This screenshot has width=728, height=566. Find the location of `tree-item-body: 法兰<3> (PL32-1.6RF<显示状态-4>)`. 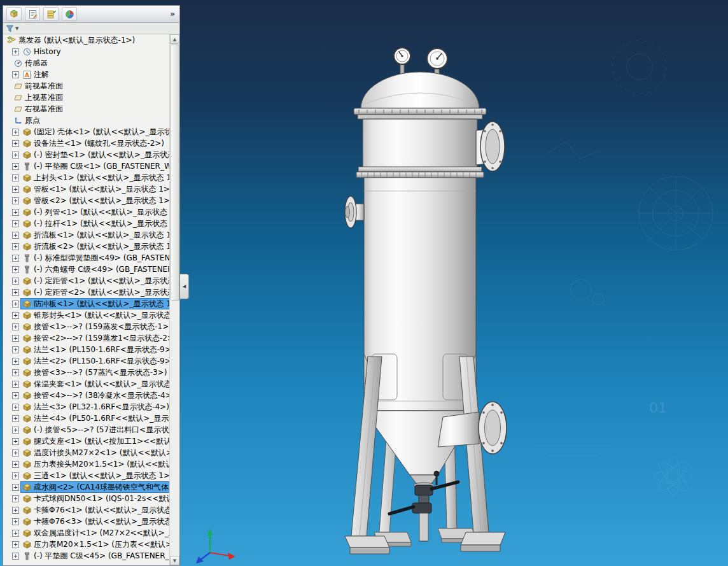

tree-item-body: 法兰<3> (PL32-1.6RF<显示状态-4>) is located at coordinates (95, 407).